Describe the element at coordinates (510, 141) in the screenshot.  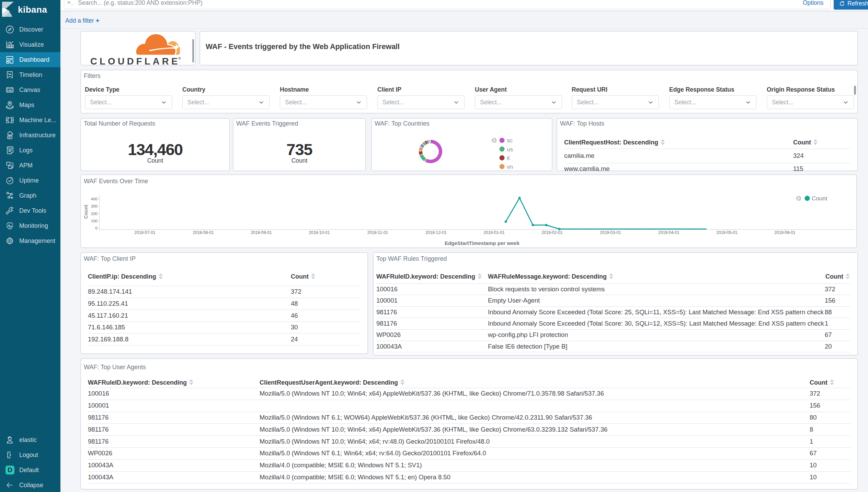
I see `svg-text: sc` at that location.